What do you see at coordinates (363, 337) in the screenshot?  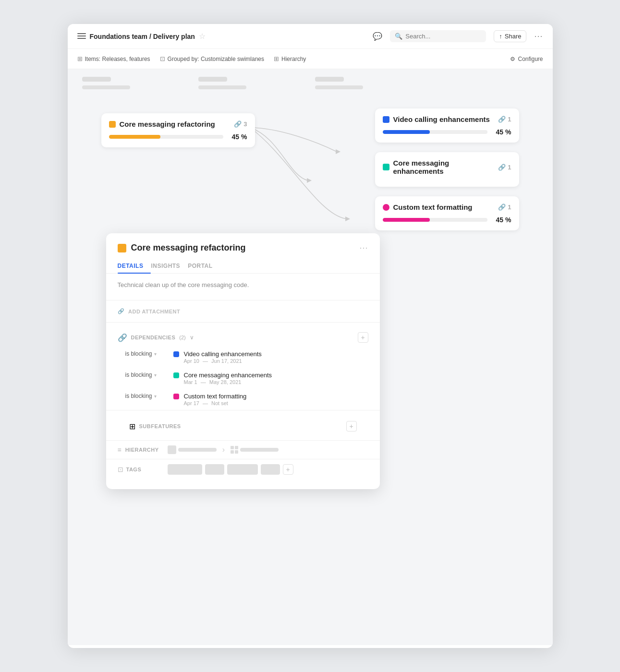 I see `dep-add-button: +` at bounding box center [363, 337].